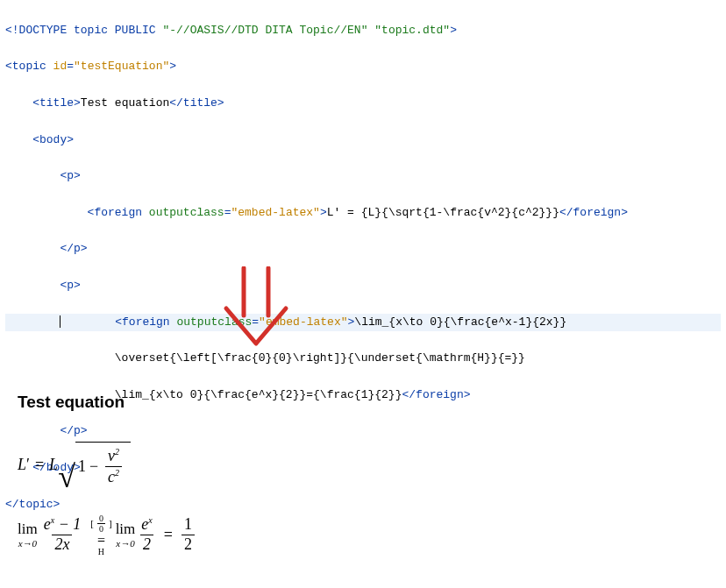  What do you see at coordinates (95, 465) in the screenshot?
I see `sqrt: √ 1 − v2 c2` at bounding box center [95, 465].